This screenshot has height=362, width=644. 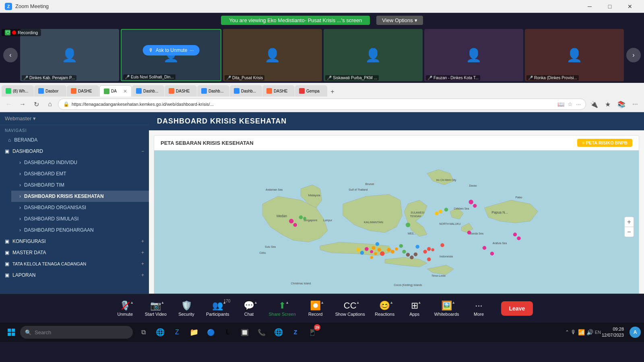 What do you see at coordinates (635, 332) in the screenshot?
I see `user-avatar: A` at bounding box center [635, 332].